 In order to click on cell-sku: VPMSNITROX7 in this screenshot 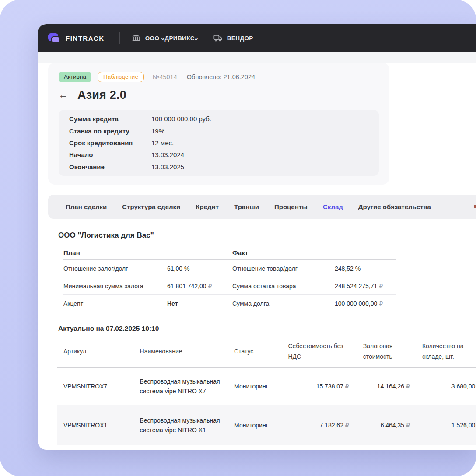, I will do `click(99, 386)`.